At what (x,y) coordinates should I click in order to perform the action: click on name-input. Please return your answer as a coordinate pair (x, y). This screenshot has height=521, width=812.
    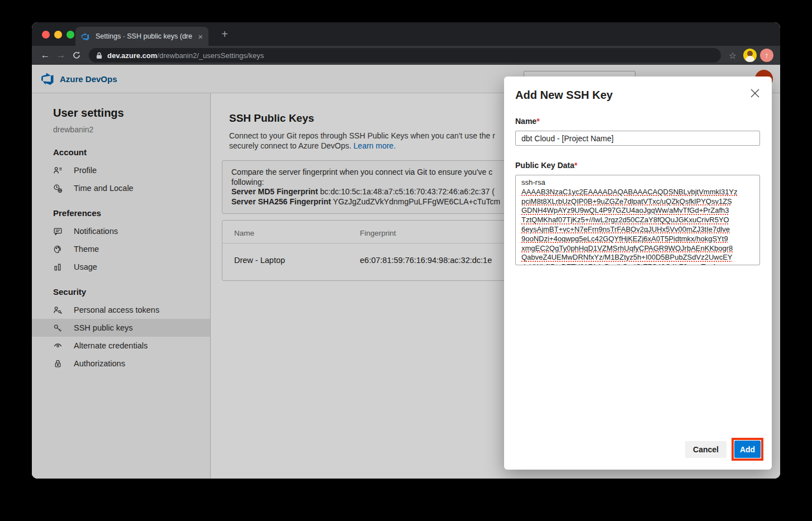
    Looking at the image, I should click on (638, 138).